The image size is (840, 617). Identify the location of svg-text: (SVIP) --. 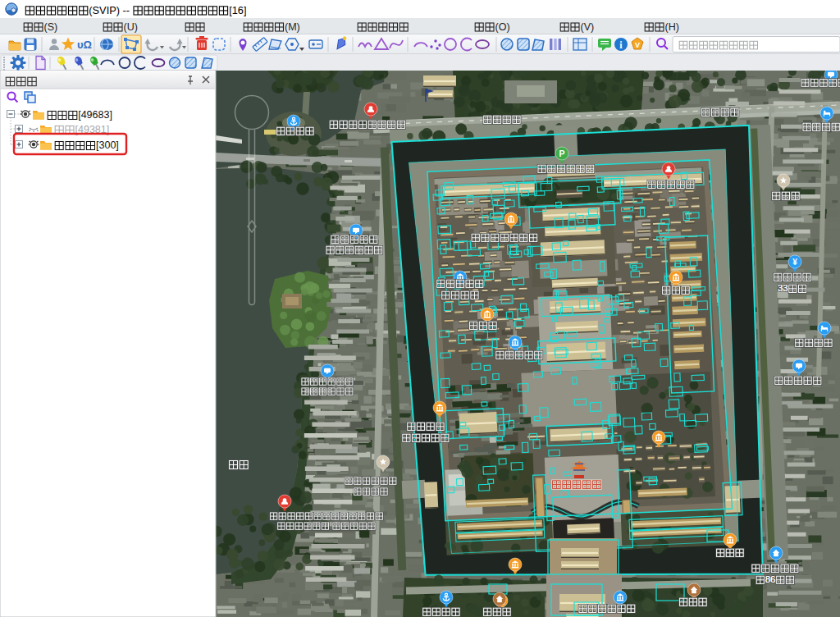
(109, 10).